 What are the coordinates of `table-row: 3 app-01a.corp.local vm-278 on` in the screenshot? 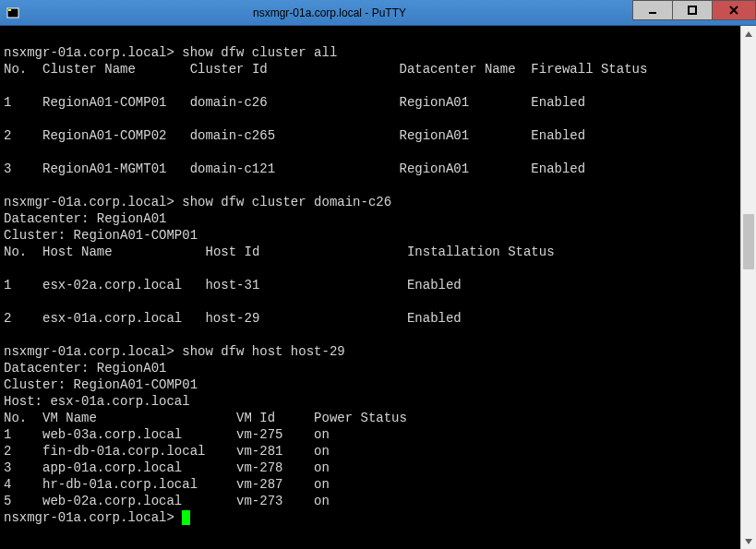 It's located at (166, 468).